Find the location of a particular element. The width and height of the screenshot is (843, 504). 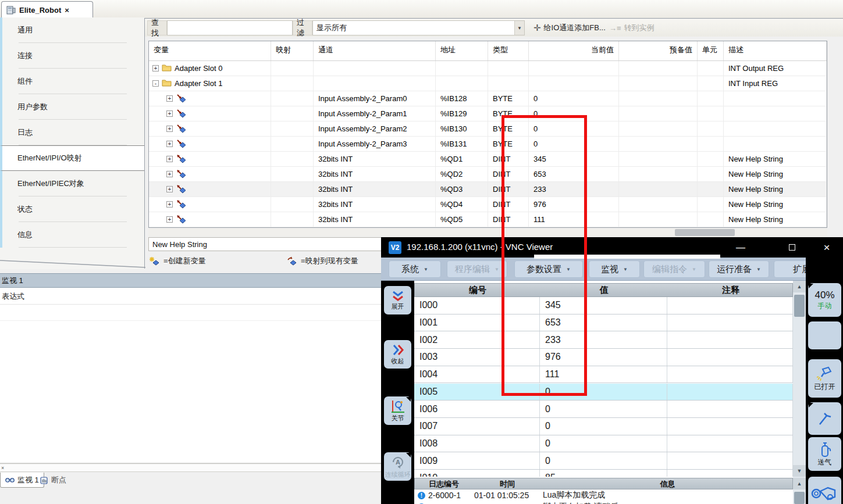

register-value: 85 is located at coordinates (604, 473).